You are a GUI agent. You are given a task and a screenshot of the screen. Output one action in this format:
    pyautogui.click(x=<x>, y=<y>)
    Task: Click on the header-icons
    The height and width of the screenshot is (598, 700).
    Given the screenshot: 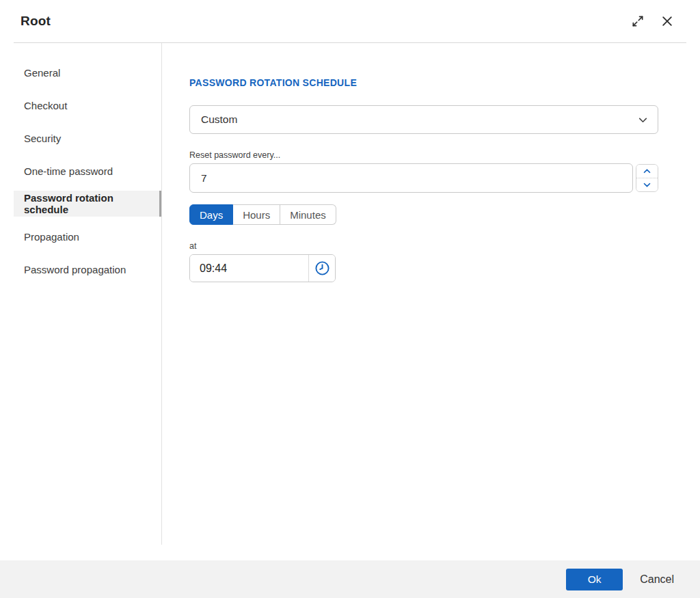 What is the action you would take?
    pyautogui.click(x=652, y=21)
    